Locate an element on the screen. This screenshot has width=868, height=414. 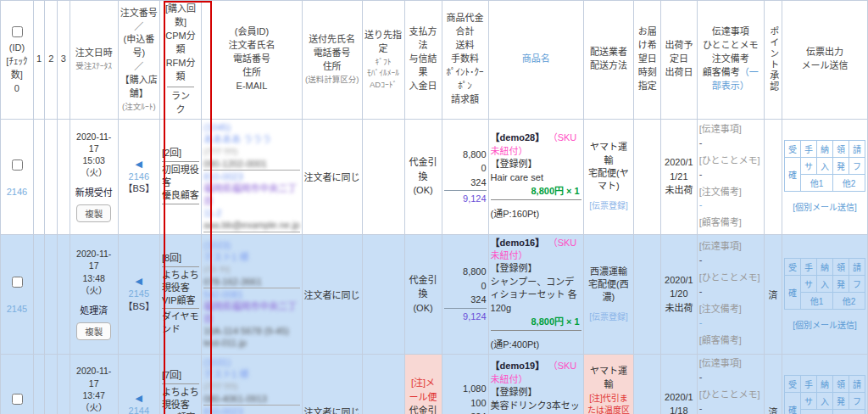
masked-text: (ｱｱｱｱ ｳｳｳ) is located at coordinates (220, 152).